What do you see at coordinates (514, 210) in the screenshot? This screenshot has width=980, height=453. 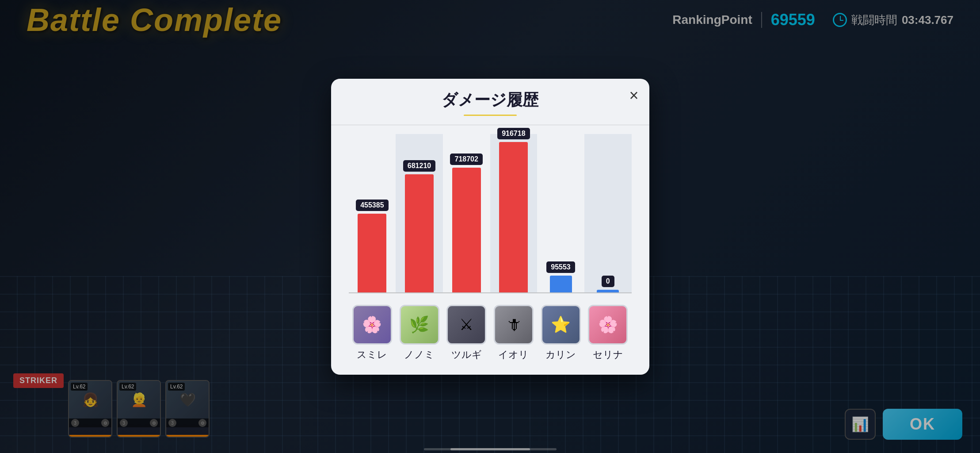 I see `bar-wrapper-iori: 916718` at bounding box center [514, 210].